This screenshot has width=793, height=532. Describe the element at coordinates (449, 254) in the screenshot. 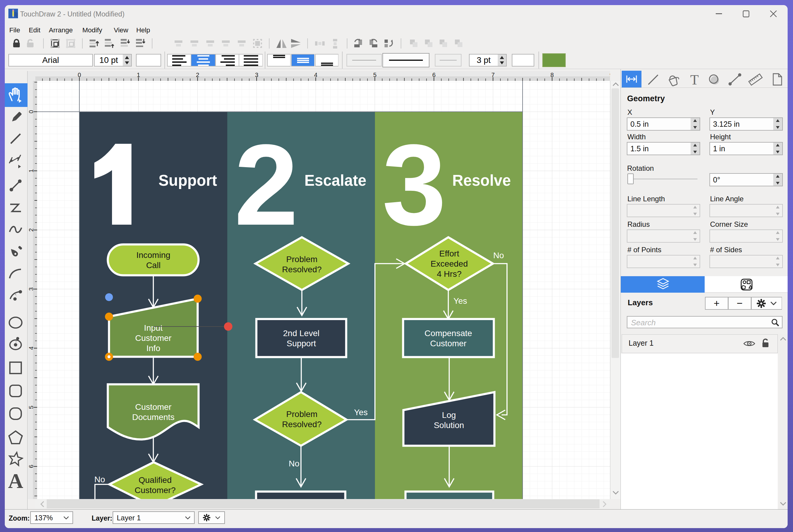

I see `svg-text: Effort` at that location.